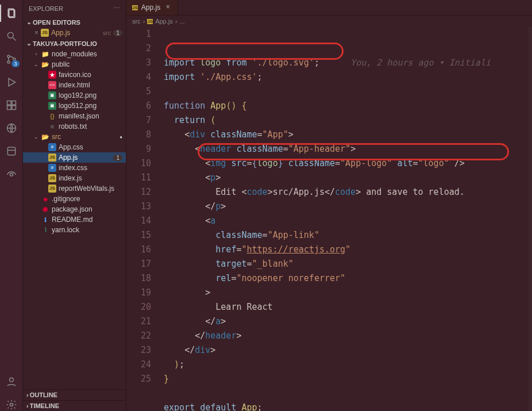 This screenshot has height=411, width=532. I want to click on more-icon: ⋯, so click(117, 8).